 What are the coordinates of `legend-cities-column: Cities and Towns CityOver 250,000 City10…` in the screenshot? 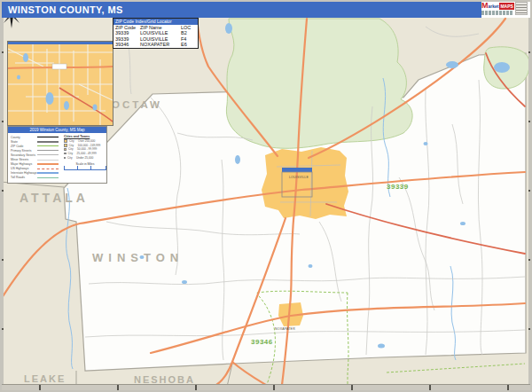 It's located at (85, 153).